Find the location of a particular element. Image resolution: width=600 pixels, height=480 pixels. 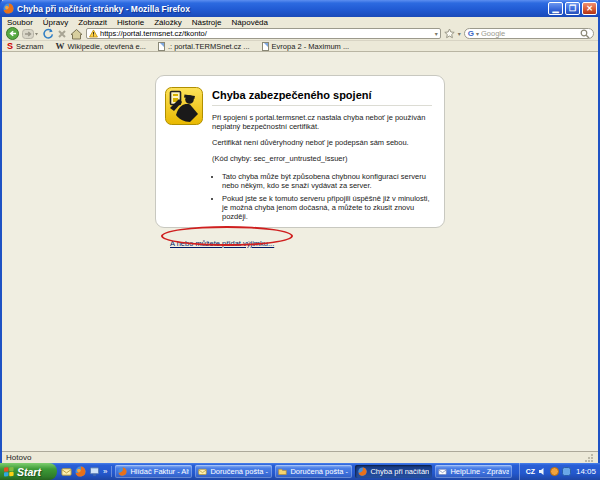

bookmark-evropa2: Evropa 2 - Maximum ... is located at coordinates (306, 46).